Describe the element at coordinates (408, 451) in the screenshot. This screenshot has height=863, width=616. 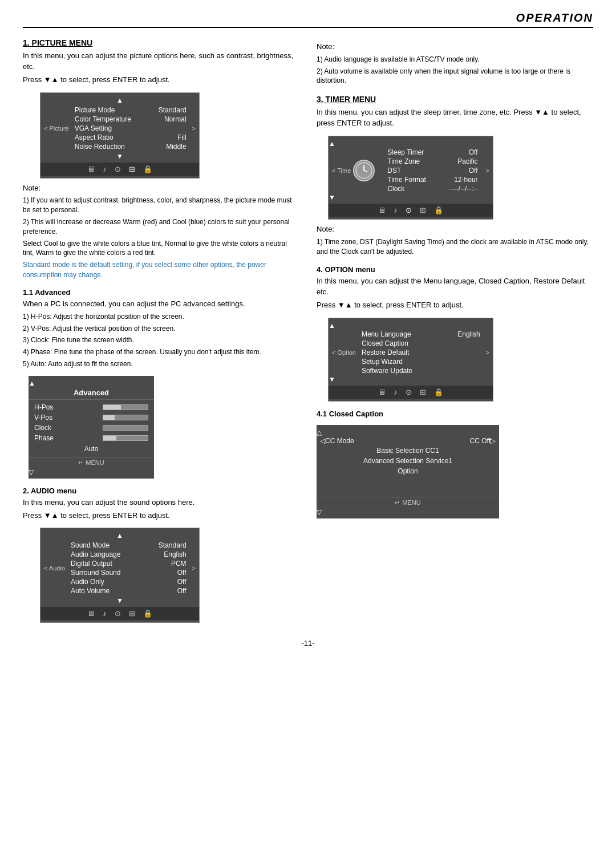
I see `cc-basic-selection: Basic Selection CC1` at that location.